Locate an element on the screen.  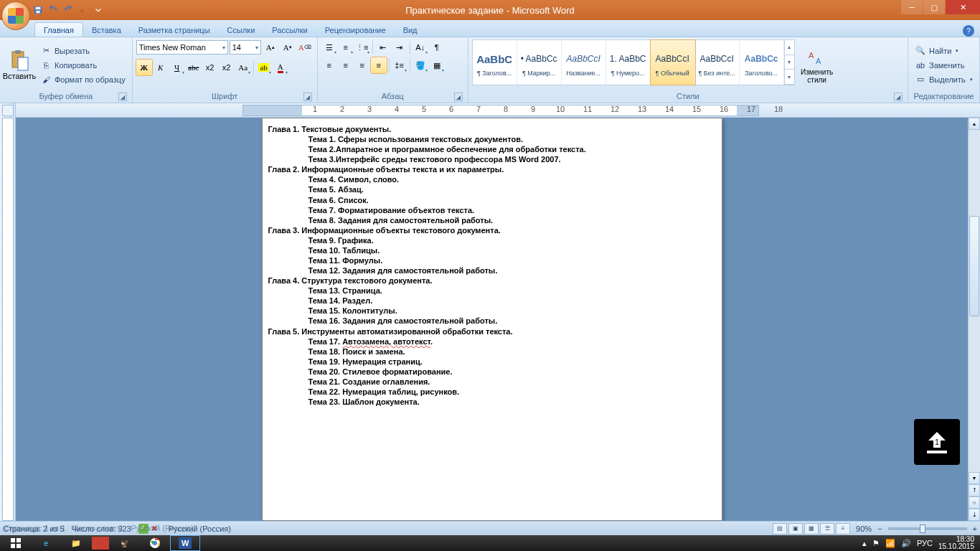
zoom-slider is located at coordinates (928, 529).